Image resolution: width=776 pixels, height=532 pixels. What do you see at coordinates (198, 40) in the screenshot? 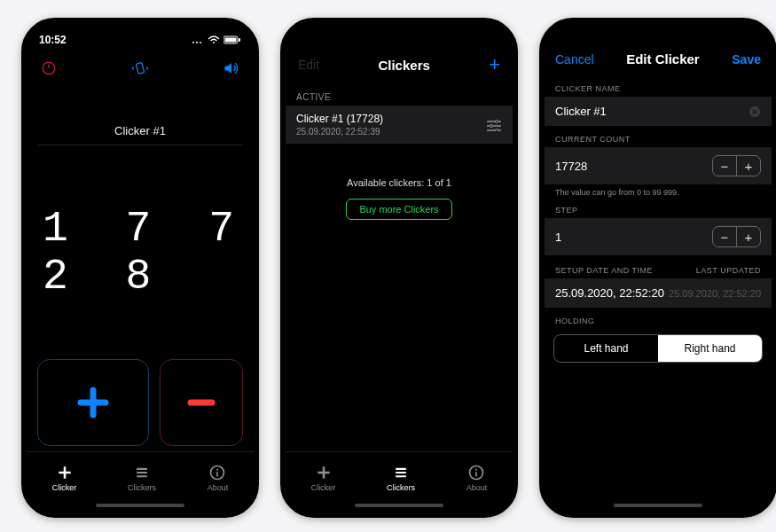
I see `signal-dots-icon` at bounding box center [198, 40].